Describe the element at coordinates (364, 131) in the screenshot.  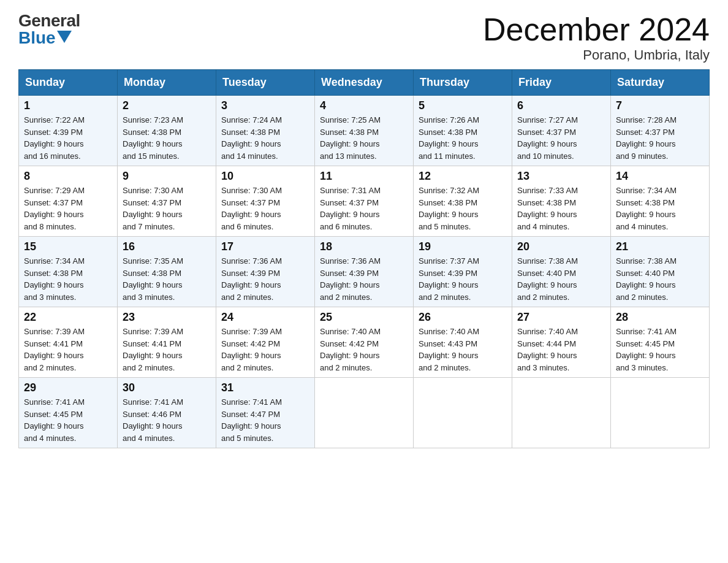
I see `calendar-week-row: 1Sunrise: 7:22 AMSunset: 4:39 PMDaylight…` at that location.